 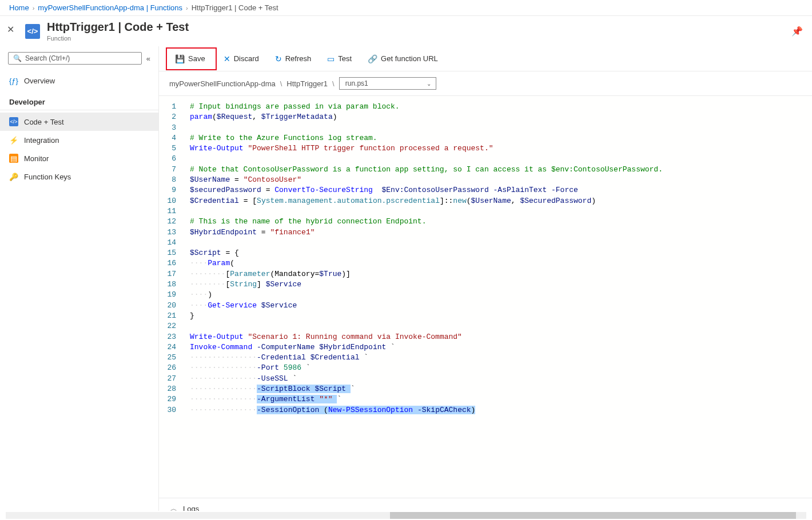 What do you see at coordinates (373, 59) in the screenshot?
I see `url-icon: 🔗` at bounding box center [373, 59].